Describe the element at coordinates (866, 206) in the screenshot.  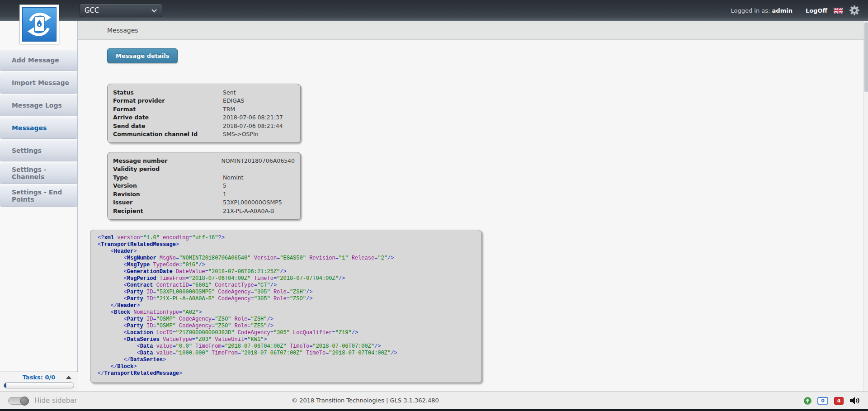
I see `vertical-scrollbar` at that location.